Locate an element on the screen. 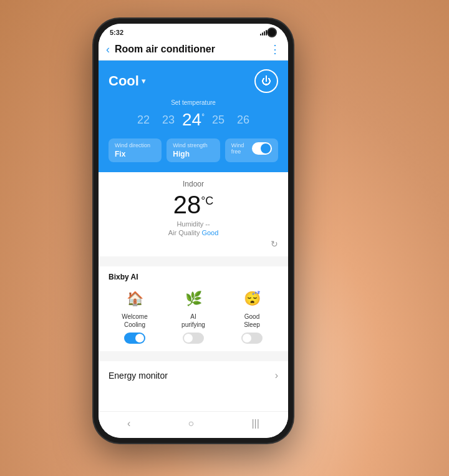  good-sleep-icon: 😴 is located at coordinates (252, 299).